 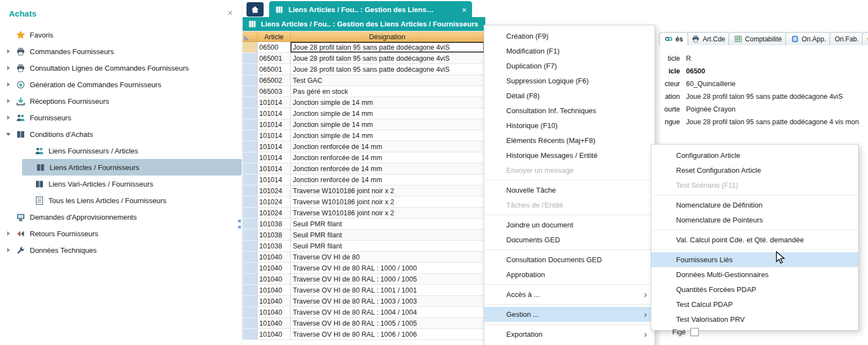 What do you see at coordinates (121, 217) in the screenshot?
I see `sidebar-item: Demandes d'Approvisionnements` at bounding box center [121, 217].